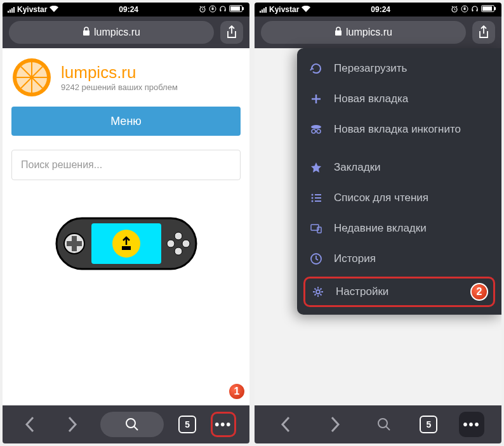 The height and width of the screenshot is (446, 504). What do you see at coordinates (399, 259) in the screenshot?
I see `menu-item-history: История` at bounding box center [399, 259].